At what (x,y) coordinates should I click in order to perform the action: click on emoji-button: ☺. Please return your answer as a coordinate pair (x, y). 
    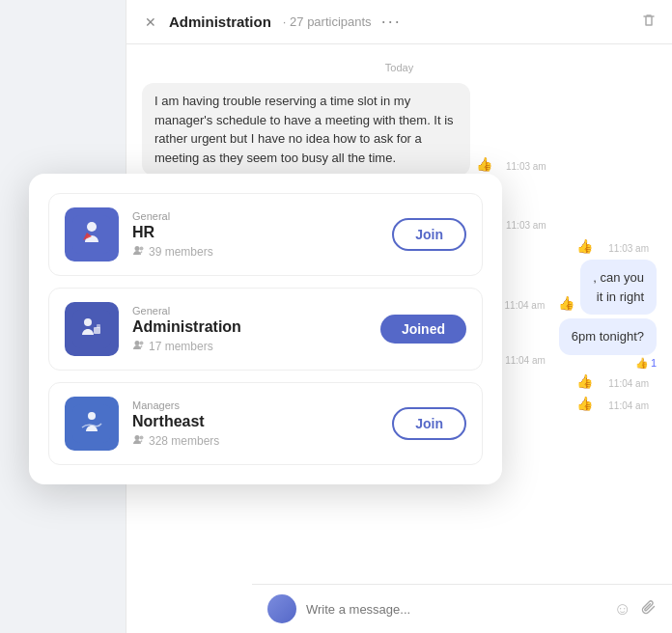
    Looking at the image, I should click on (623, 610).